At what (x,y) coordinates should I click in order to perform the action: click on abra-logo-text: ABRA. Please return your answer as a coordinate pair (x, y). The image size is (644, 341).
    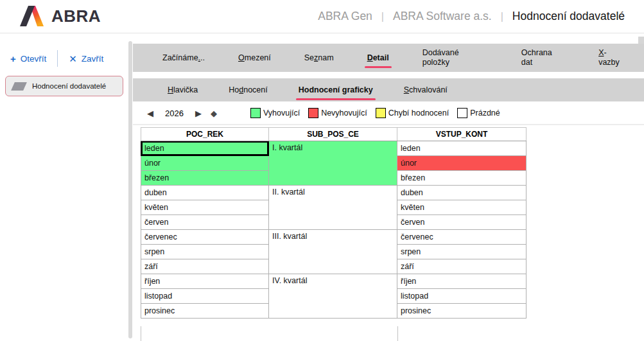
    Looking at the image, I should click on (76, 17).